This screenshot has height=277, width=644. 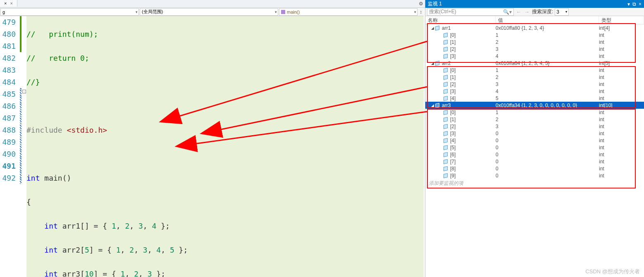 I want to click on watch-row: [8]0int, so click(x=535, y=169).